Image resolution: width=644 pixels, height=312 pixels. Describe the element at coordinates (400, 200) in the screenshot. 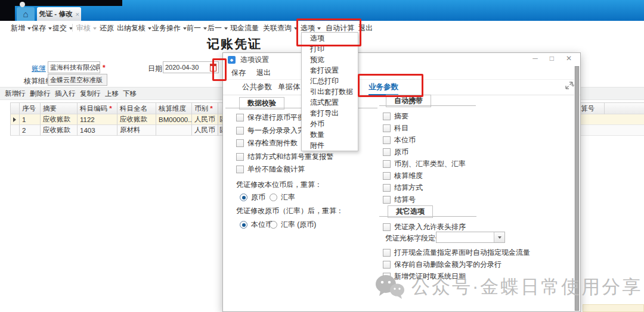

I see `cb-carry-settlement-no: 结算号` at that location.